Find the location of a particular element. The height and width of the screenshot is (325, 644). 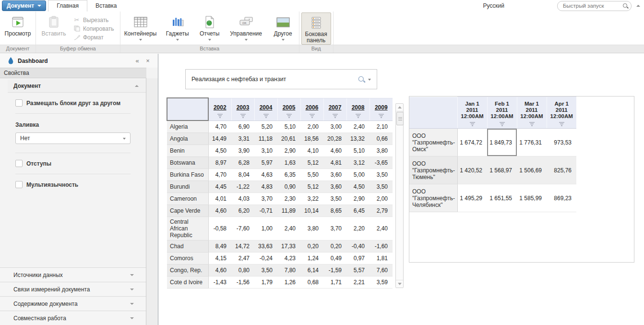

dimension-combo-box: Реализация с нефтебаз и транзит is located at coordinates (281, 79).